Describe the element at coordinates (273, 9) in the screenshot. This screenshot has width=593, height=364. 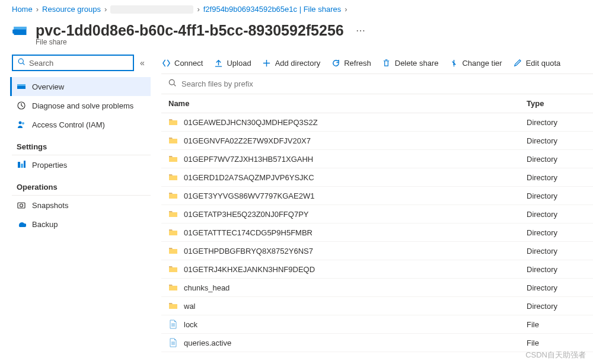
I see `breadcrumb-account: f2f954b9b06934592b65e1c | File shares` at that location.